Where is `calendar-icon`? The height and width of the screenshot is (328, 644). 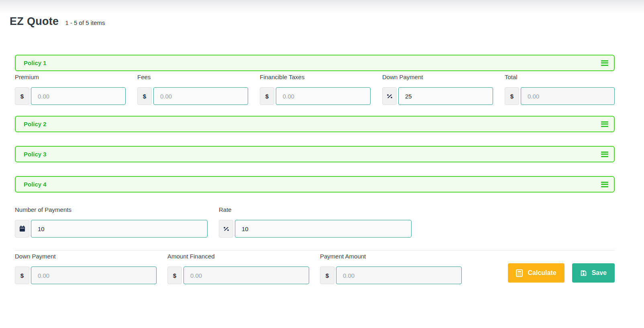 calendar-icon is located at coordinates (22, 229).